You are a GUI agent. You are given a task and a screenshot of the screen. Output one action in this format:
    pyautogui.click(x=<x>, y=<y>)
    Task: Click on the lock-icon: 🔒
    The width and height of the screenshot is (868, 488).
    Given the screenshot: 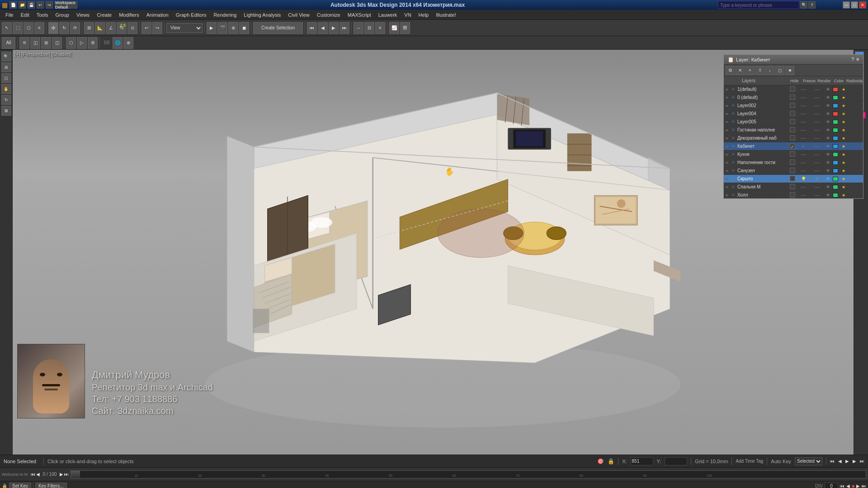 What is the action you would take?
    pyautogui.click(x=611, y=461)
    